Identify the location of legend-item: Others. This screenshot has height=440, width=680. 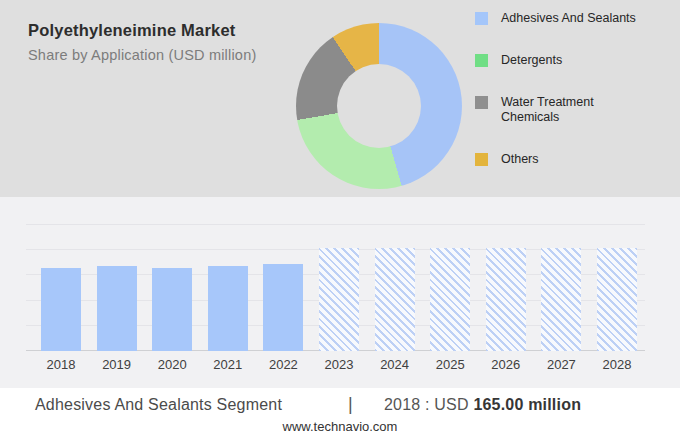
(568, 160).